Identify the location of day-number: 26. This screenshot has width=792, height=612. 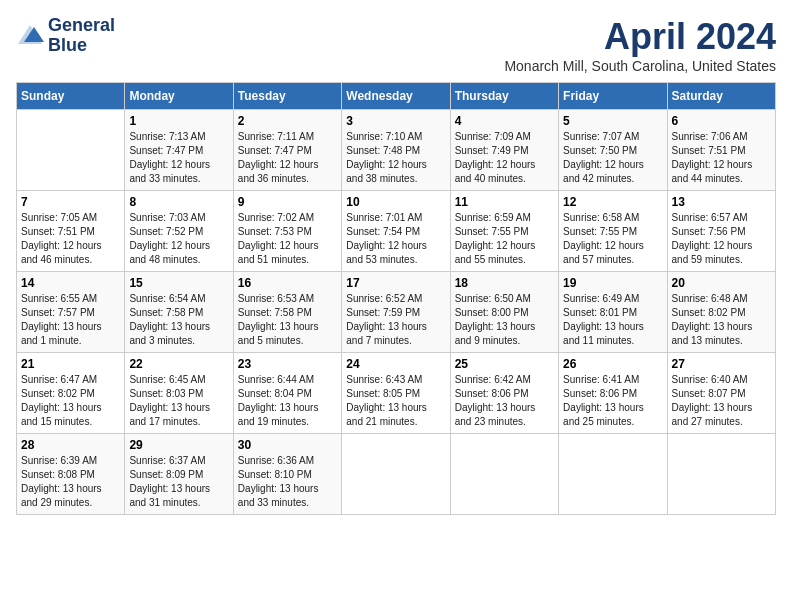
(612, 364).